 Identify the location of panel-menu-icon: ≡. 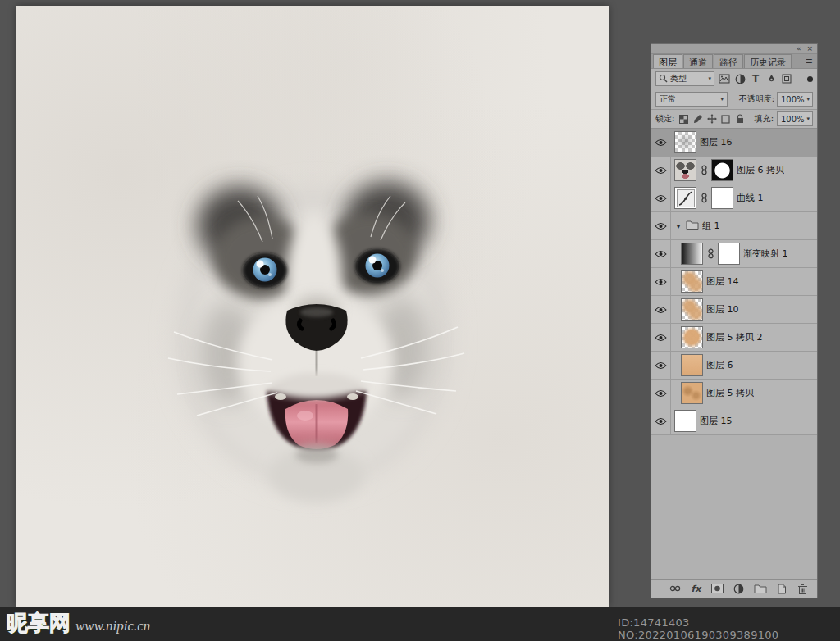
(809, 61).